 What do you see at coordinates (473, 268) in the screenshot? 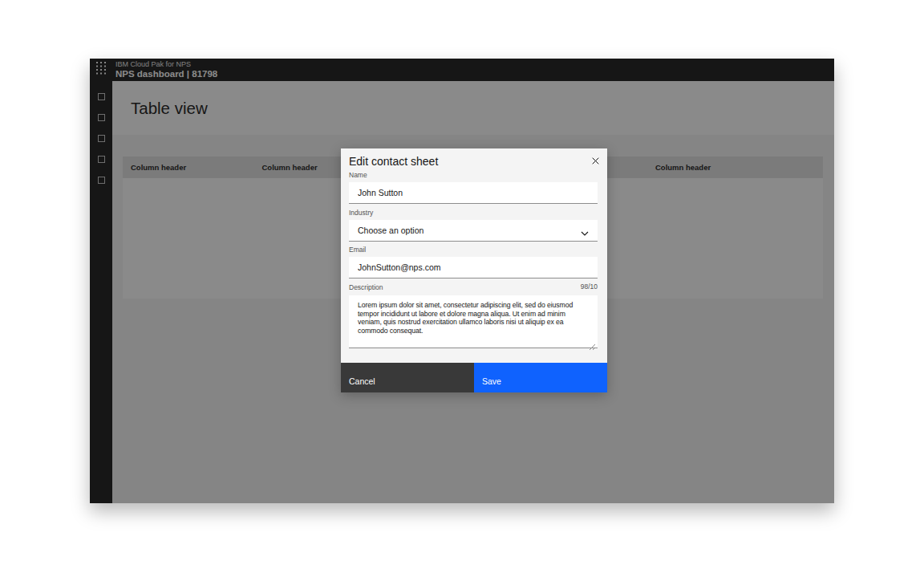
I see `email-input` at bounding box center [473, 268].